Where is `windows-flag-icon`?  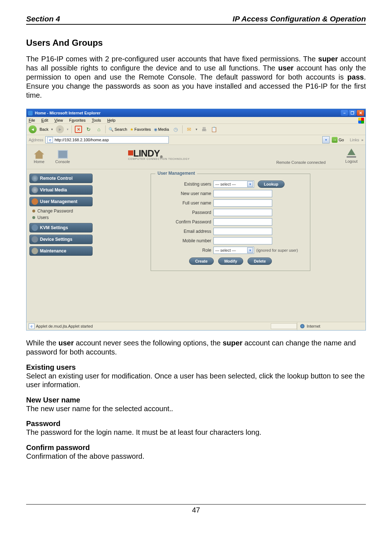 windows-flag-icon is located at coordinates (361, 121).